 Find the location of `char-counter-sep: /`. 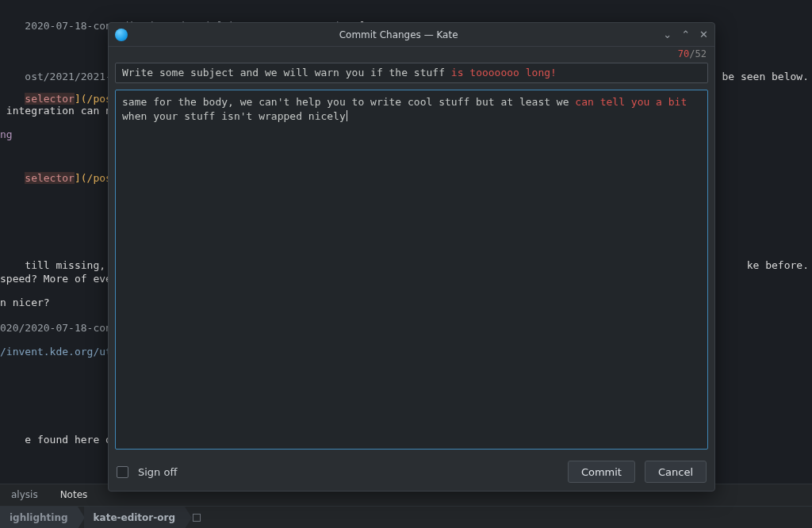

char-counter-sep: / is located at coordinates (691, 54).